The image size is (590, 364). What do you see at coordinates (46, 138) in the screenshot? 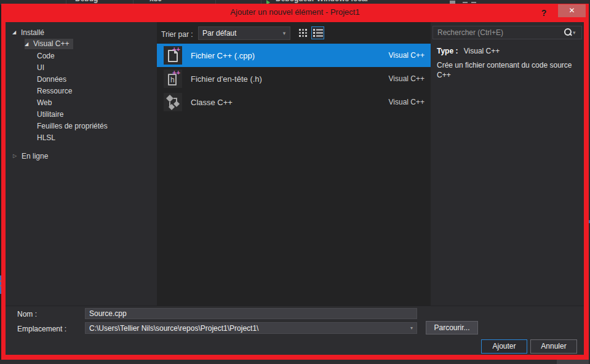
I see `tree-item-label: HLSL` at bounding box center [46, 138].